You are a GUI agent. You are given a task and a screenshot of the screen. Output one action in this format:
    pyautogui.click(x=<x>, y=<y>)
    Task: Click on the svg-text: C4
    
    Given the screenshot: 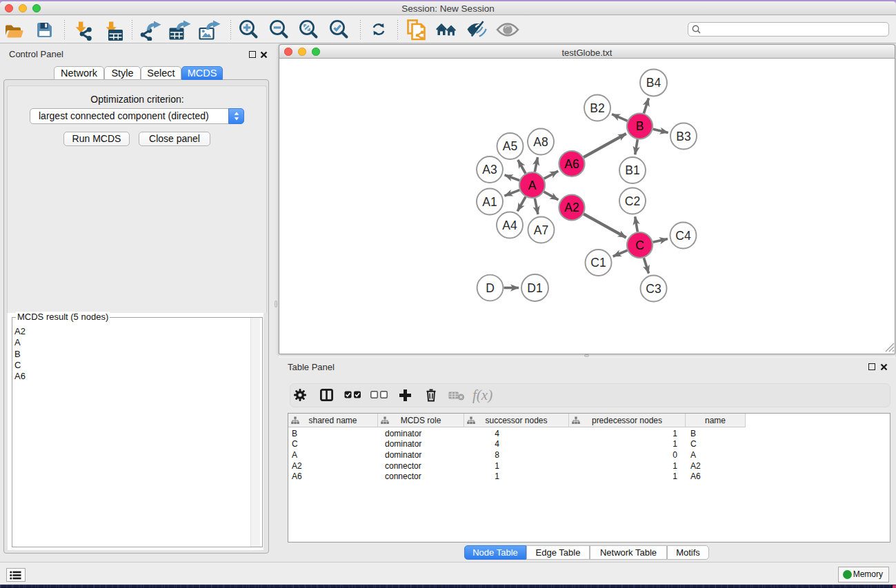 What is the action you would take?
    pyautogui.click(x=683, y=236)
    